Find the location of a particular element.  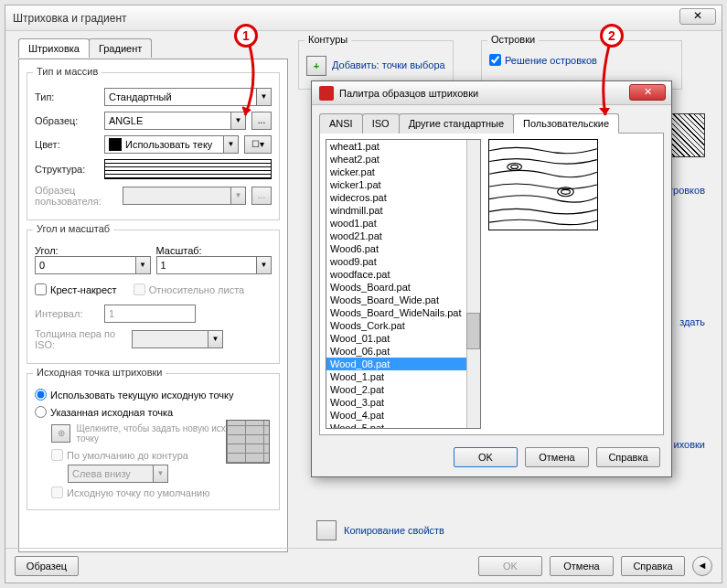

tab-gradient: Градиент is located at coordinates (121, 48).